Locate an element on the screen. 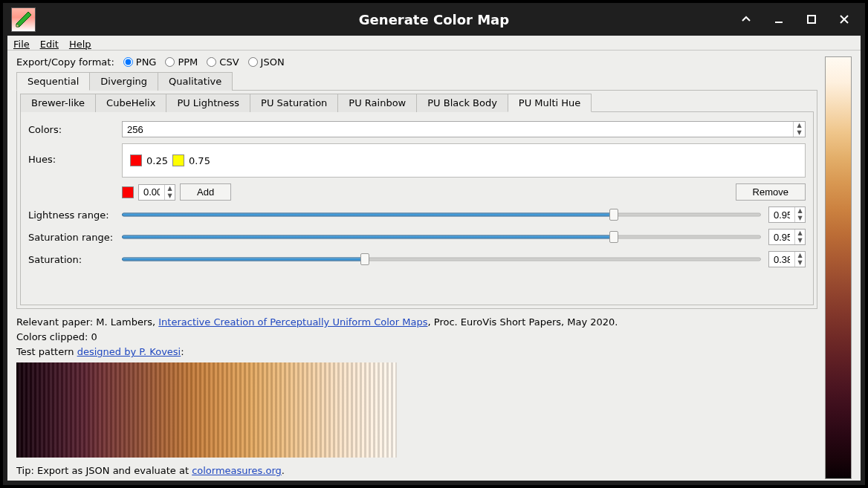 Image resolution: width=868 pixels, height=488 pixels. tab-brewerlike: Brewer-like is located at coordinates (58, 103).